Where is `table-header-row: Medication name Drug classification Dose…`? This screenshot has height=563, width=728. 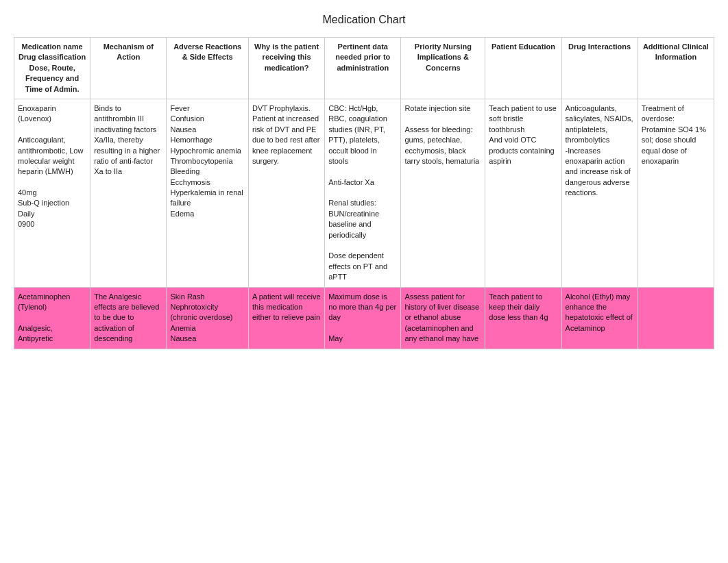
table-header-row: Medication name Drug classification Dose… is located at coordinates (365, 68).